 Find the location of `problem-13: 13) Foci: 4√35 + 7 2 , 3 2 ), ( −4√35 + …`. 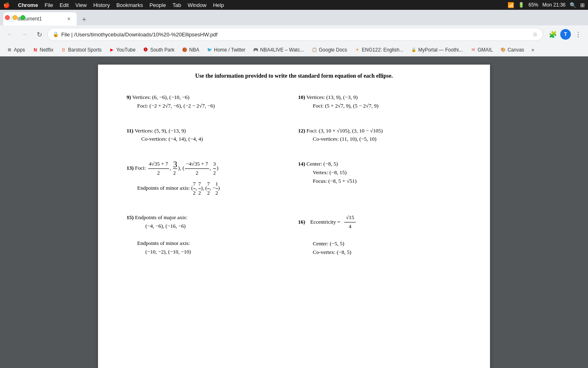

problem-13: 13) Foci: 4√35 + 7 2 , 3 2 ), ( −4√35 + … is located at coordinates (208, 182).